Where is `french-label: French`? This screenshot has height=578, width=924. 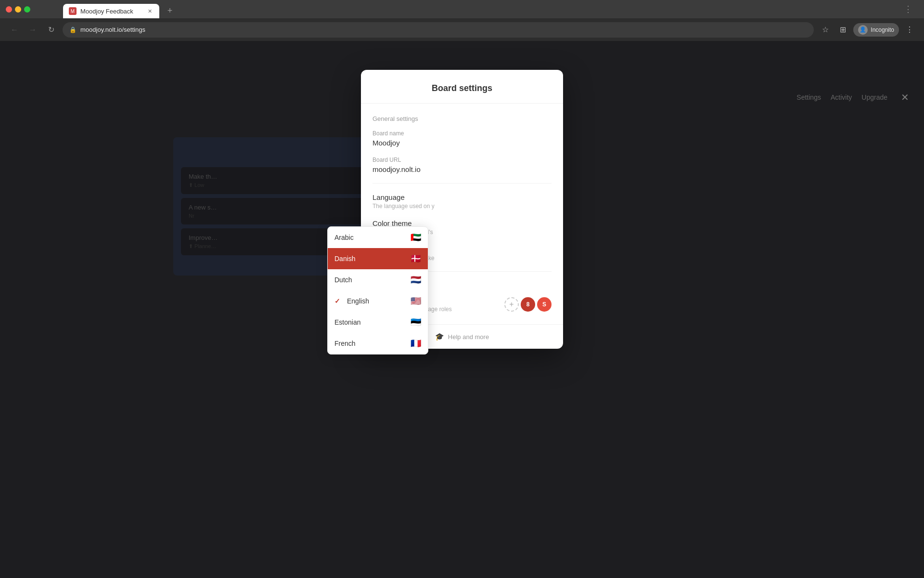
french-label: French is located at coordinates (345, 343).